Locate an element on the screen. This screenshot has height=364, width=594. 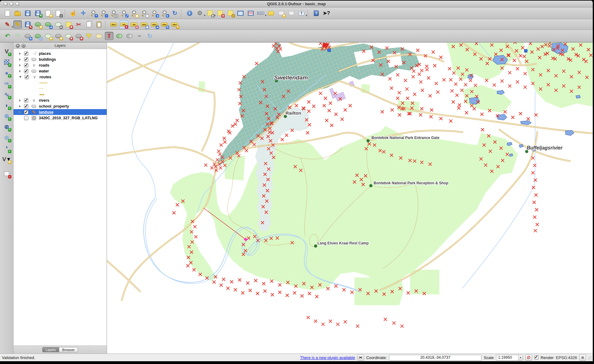
zoom-to-layer-icon: ▦ is located at coordinates (144, 13).